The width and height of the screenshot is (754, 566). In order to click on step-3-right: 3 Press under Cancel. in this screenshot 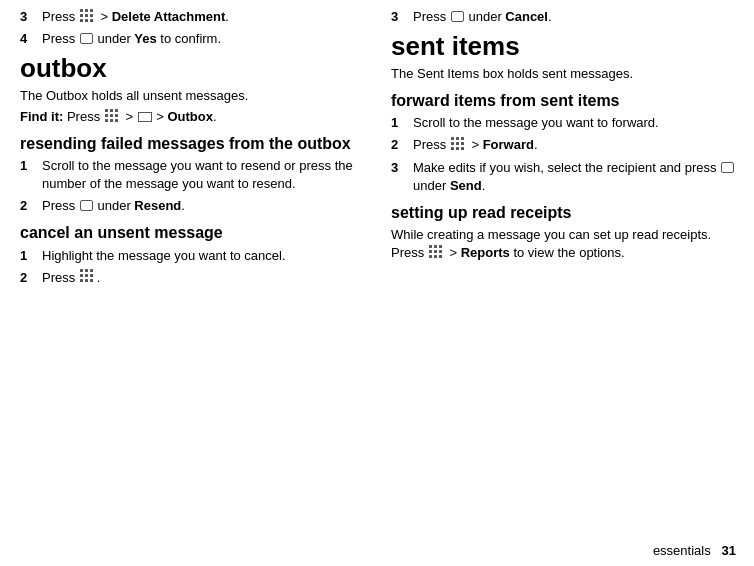, I will do `click(564, 17)`.